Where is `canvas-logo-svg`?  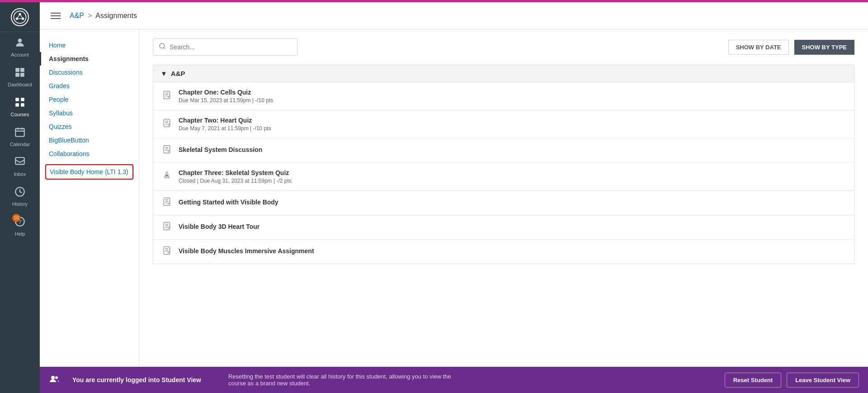
canvas-logo-svg is located at coordinates (20, 17).